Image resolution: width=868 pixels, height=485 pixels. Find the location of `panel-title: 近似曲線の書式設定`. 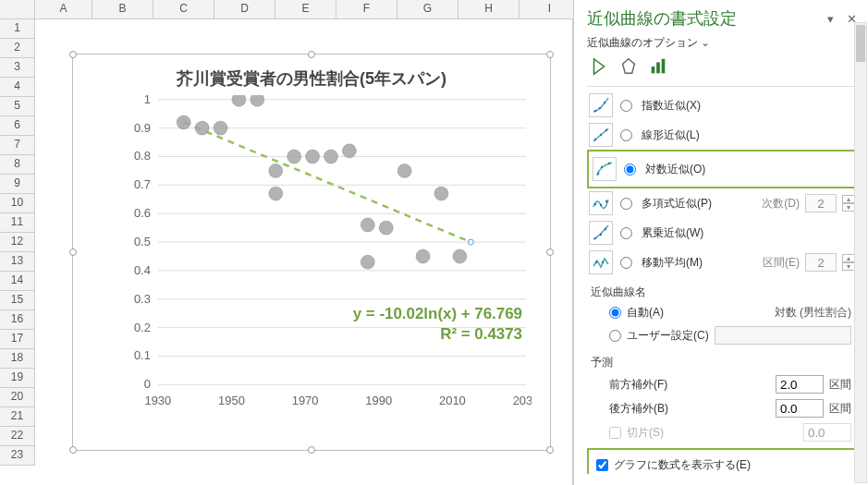

panel-title: 近似曲線の書式設定 is located at coordinates (662, 18).